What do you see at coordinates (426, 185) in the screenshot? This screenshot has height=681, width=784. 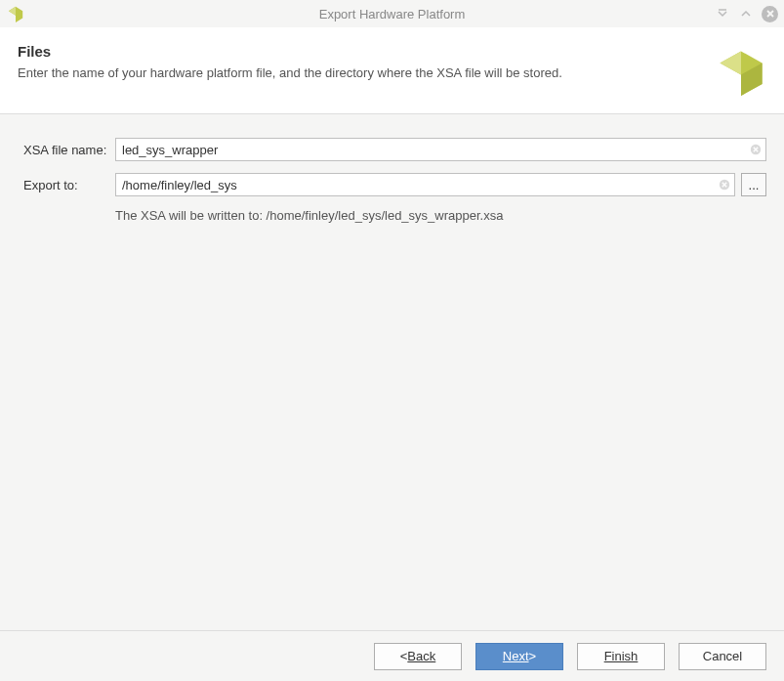 I see `export-to-input` at bounding box center [426, 185].